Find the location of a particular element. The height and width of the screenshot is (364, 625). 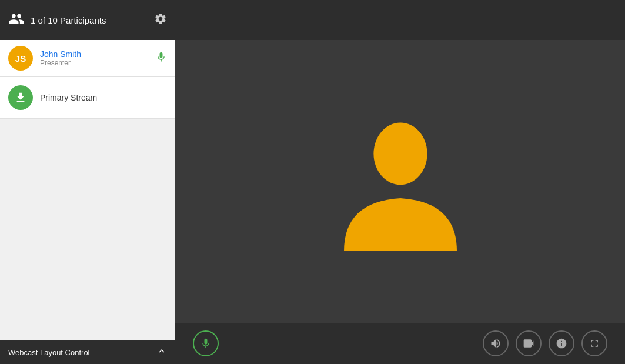

webcast-label: Webcast Layout Control is located at coordinates (80, 353).